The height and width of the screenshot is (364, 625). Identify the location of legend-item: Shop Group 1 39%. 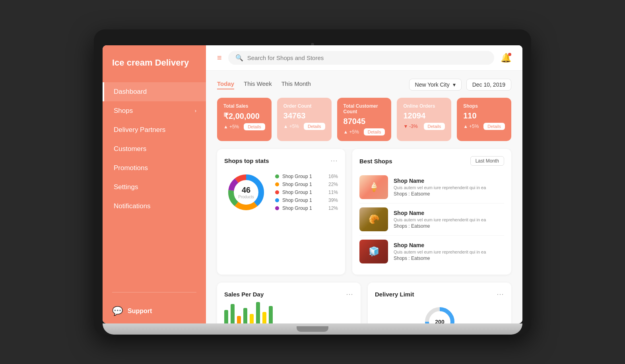
(307, 200).